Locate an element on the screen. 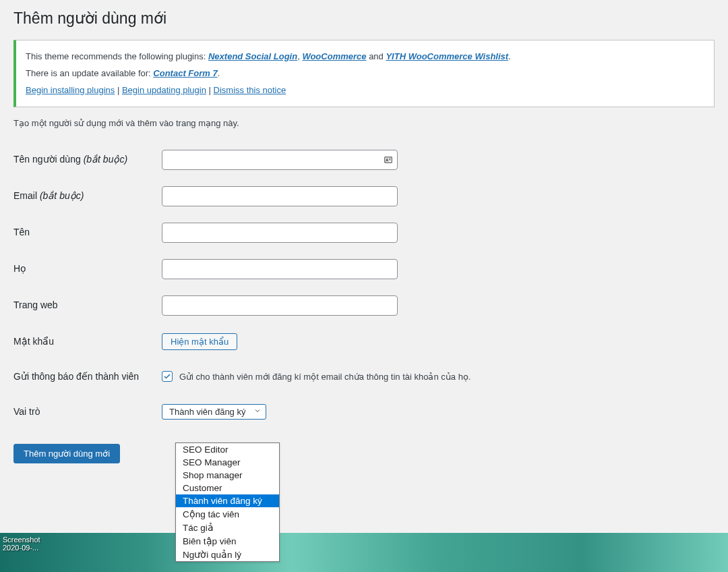  screenshot-caption-line1: Screenshot is located at coordinates (22, 540).